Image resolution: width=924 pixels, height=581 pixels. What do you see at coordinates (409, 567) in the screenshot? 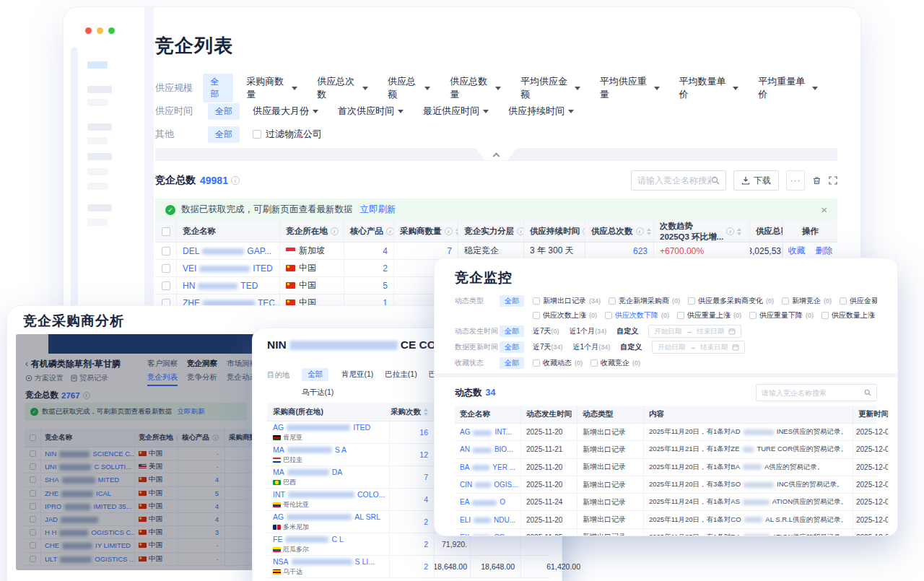
I see `table-row: NSAS LI...乌干达218,648.0018,648.0061,420.0…` at bounding box center [409, 567].